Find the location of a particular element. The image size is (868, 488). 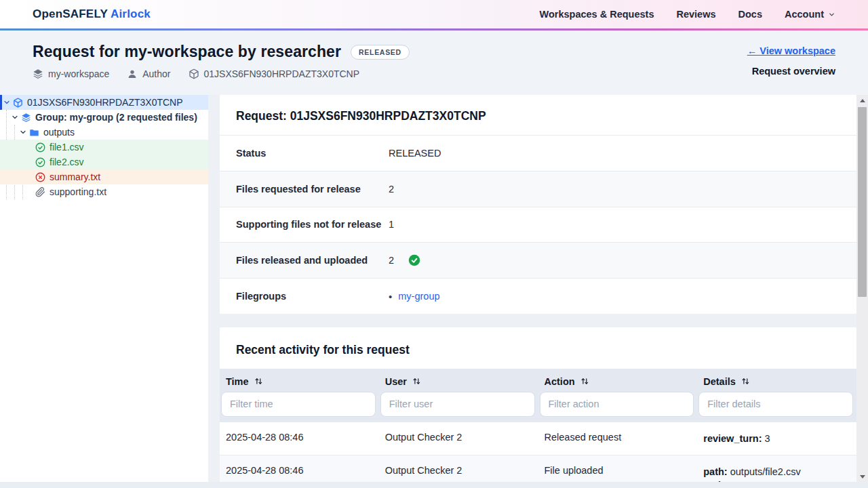

folder-icon is located at coordinates (34, 133).